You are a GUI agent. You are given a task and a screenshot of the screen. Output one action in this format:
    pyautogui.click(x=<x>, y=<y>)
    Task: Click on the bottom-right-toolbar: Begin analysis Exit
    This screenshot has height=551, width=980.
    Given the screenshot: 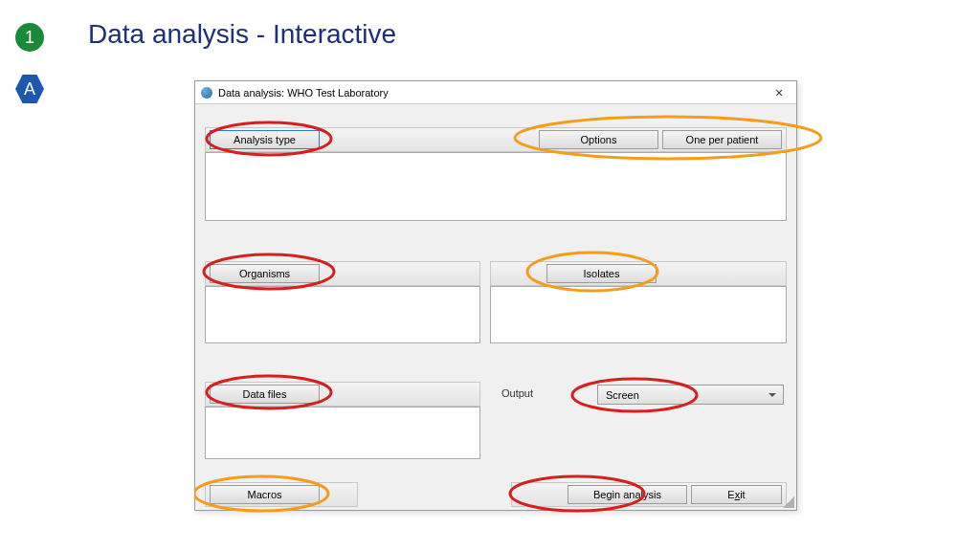 What is the action you would take?
    pyautogui.click(x=649, y=495)
    